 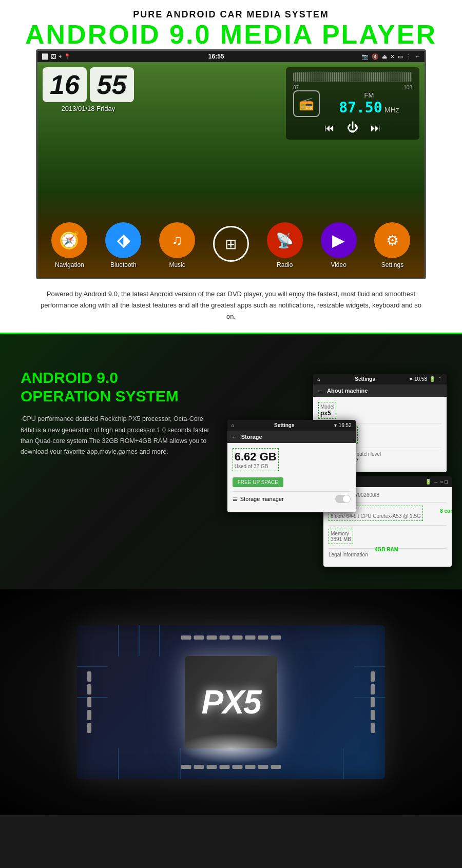 What do you see at coordinates (123, 265) in the screenshot?
I see `bluetooth-label: Bluetooth` at bounding box center [123, 265].